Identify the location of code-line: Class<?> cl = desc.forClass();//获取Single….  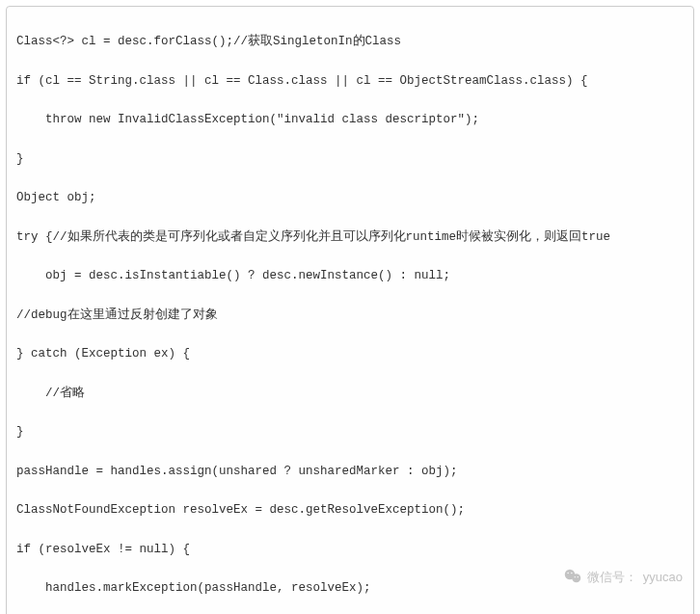
(350, 41).